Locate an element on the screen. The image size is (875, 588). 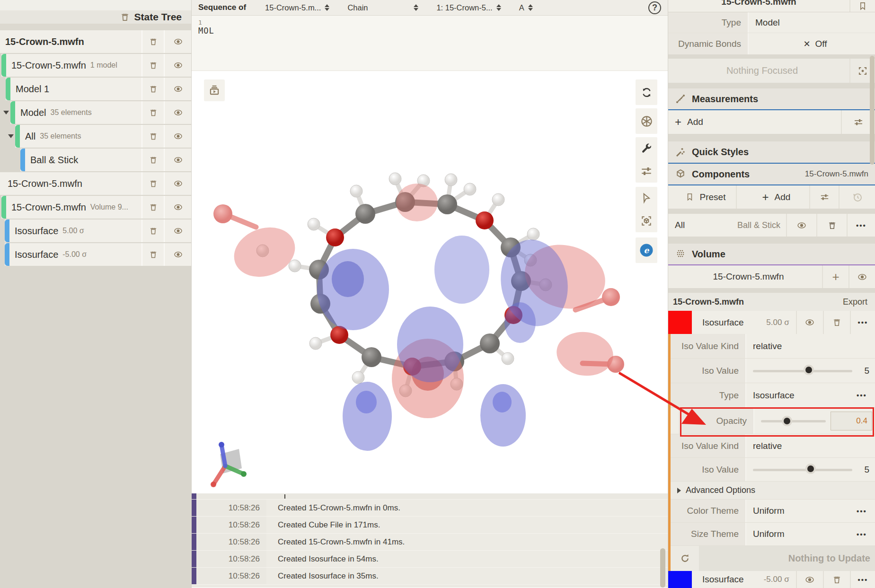
opacity-input: 0.4 is located at coordinates (851, 421).